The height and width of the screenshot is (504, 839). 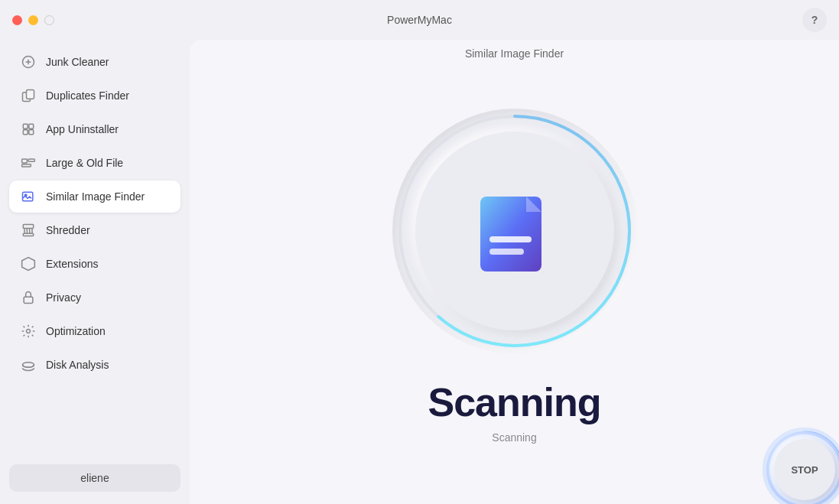 What do you see at coordinates (34, 20) in the screenshot?
I see `traffic-lights` at bounding box center [34, 20].